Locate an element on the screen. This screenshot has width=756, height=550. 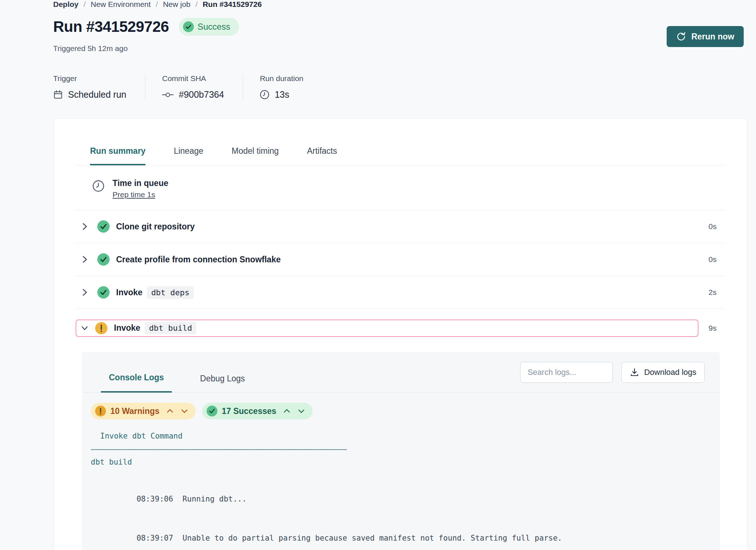
meta-duration: Run duration 13s is located at coordinates (282, 87).